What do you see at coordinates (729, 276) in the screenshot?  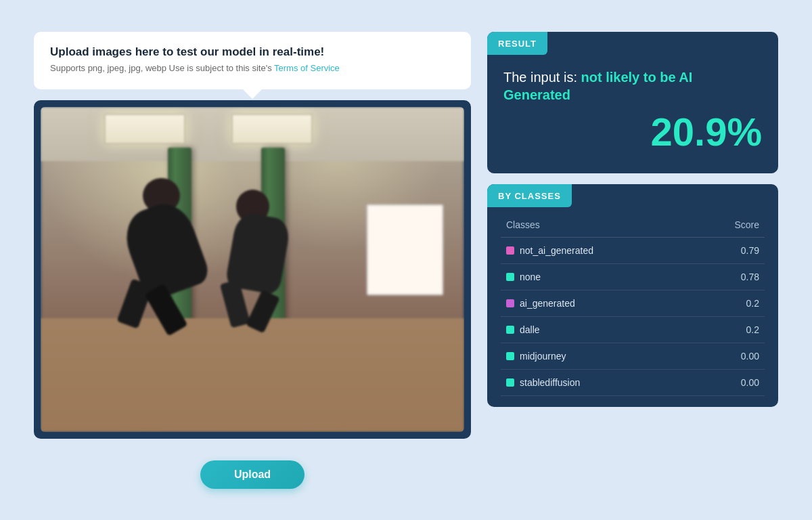 I see `class-score: 0.78` at bounding box center [729, 276].